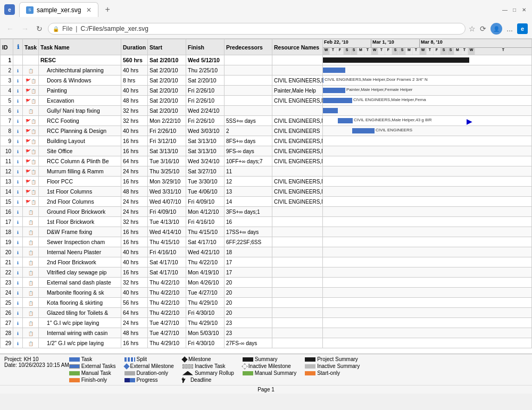 This screenshot has height=410, width=532. Describe the element at coordinates (205, 313) in the screenshot. I see `cell-finish: Fri 4/30/10` at that location.